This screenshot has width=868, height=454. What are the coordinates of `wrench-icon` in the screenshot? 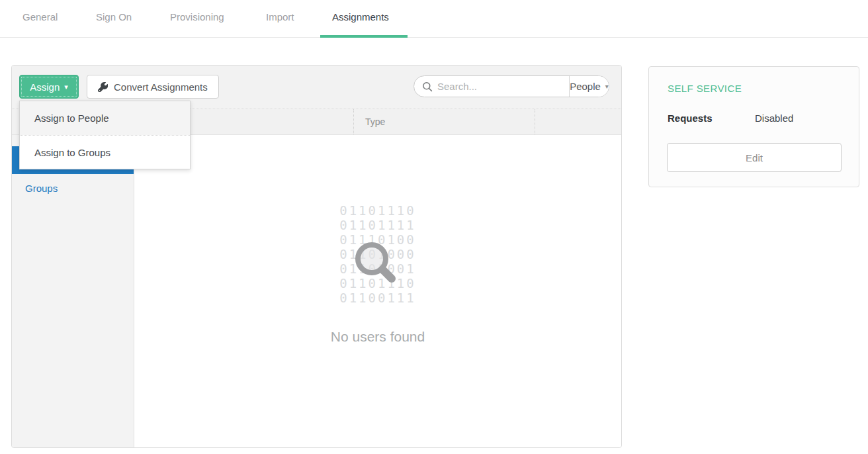 It's located at (103, 87).